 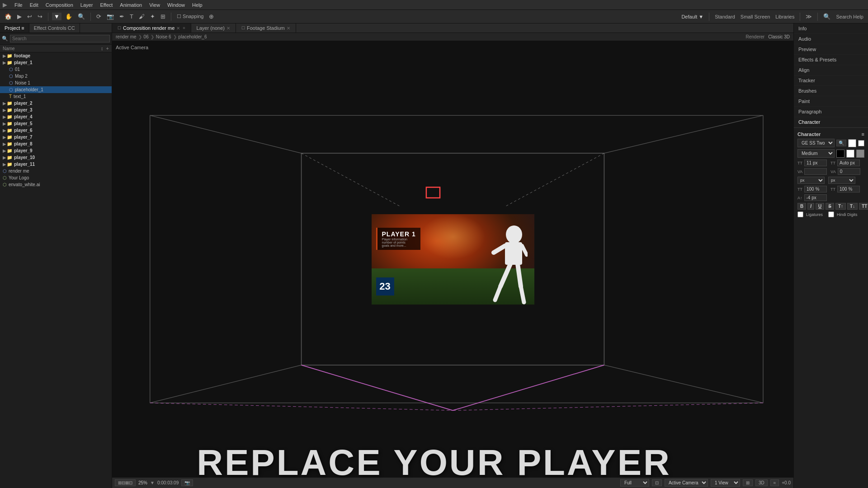 What do you see at coordinates (831, 70) in the screenshot?
I see `panel-align: Align` at bounding box center [831, 70].